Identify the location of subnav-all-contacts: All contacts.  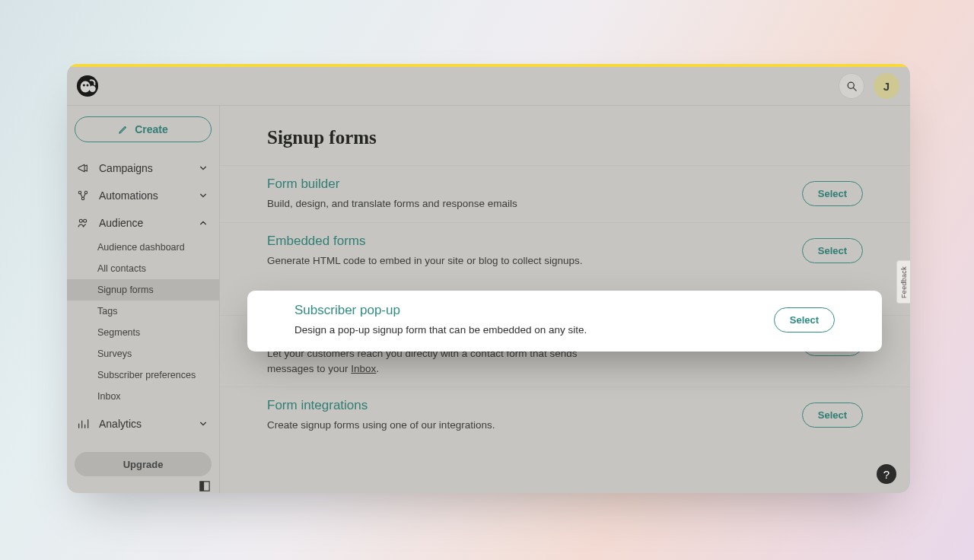
(143, 269).